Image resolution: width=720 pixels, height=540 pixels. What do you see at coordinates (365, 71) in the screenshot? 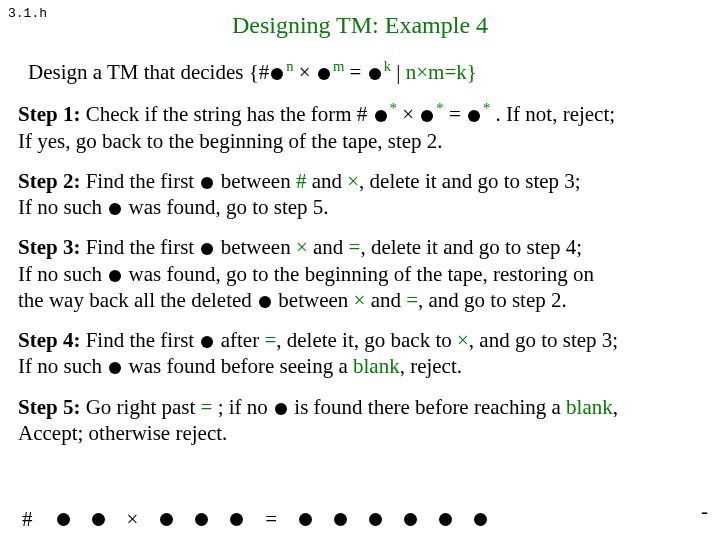
I see `design-statement: Design a TM that decides {#n × m = k | n…` at bounding box center [365, 71].